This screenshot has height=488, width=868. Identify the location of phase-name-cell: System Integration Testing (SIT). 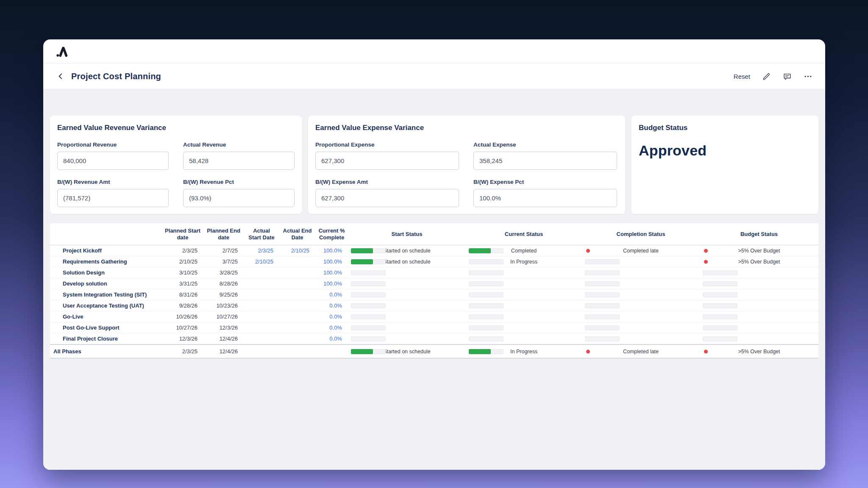
(106, 295).